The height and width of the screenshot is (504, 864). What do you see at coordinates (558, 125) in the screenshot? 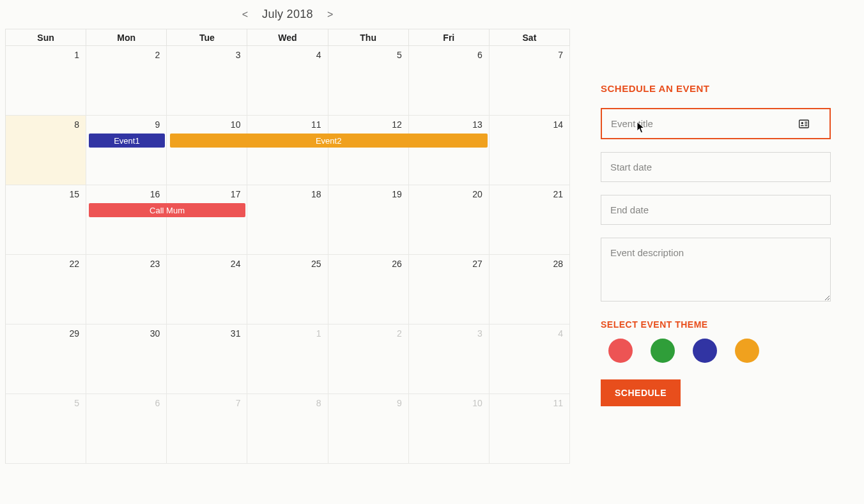
I see `day-number: 14` at bounding box center [558, 125].